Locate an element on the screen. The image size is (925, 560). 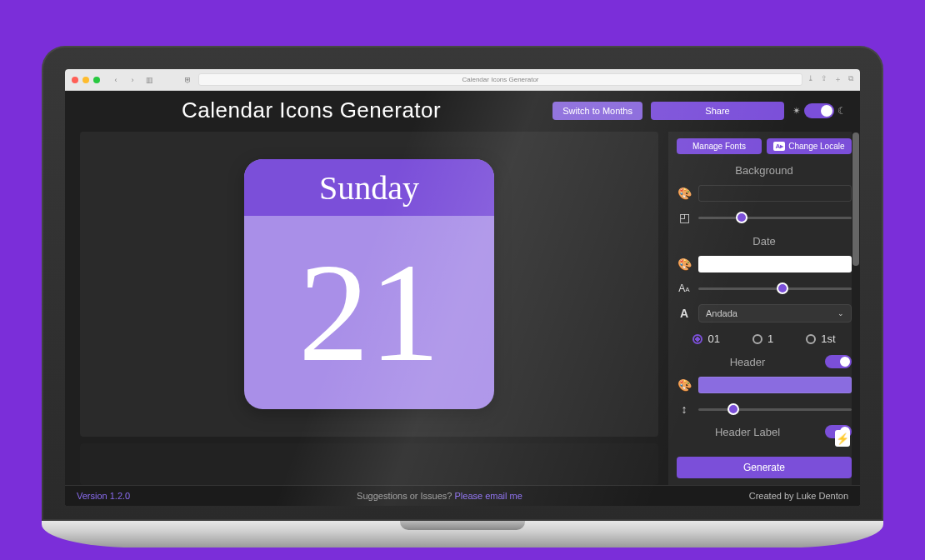
app-header: Calendar Icons Generator Switch to Month… is located at coordinates (462, 112).